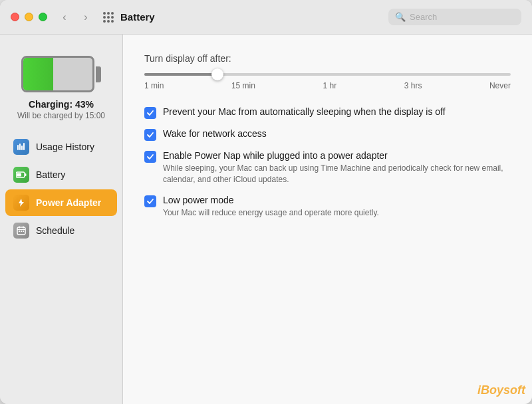 The image size is (532, 404). What do you see at coordinates (501, 391) in the screenshot?
I see `watermark: iBoysoft` at bounding box center [501, 391].